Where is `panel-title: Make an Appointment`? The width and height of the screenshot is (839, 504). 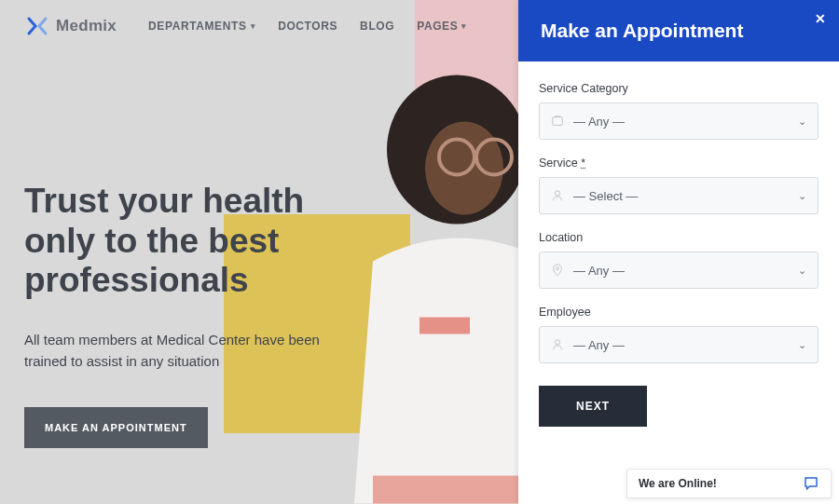
panel-title: Make an Appointment is located at coordinates (641, 31).